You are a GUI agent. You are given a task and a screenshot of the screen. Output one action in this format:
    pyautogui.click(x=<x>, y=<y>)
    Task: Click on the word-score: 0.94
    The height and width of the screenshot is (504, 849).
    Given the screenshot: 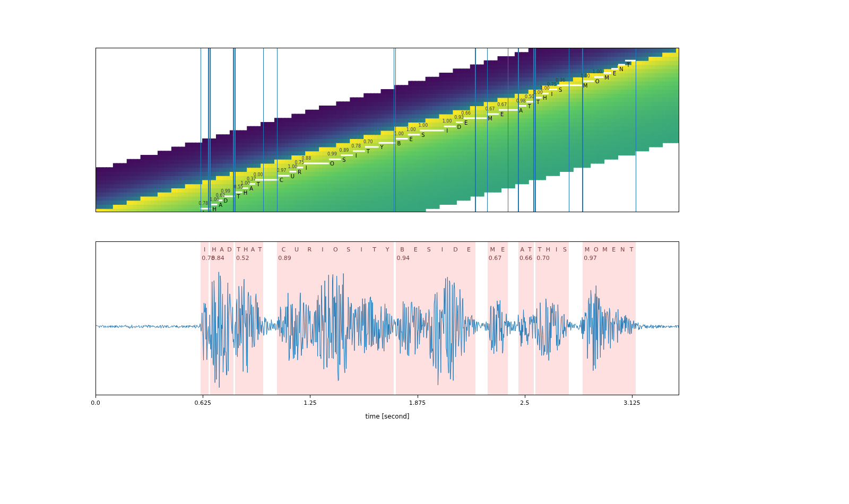 What is the action you would take?
    pyautogui.click(x=403, y=258)
    